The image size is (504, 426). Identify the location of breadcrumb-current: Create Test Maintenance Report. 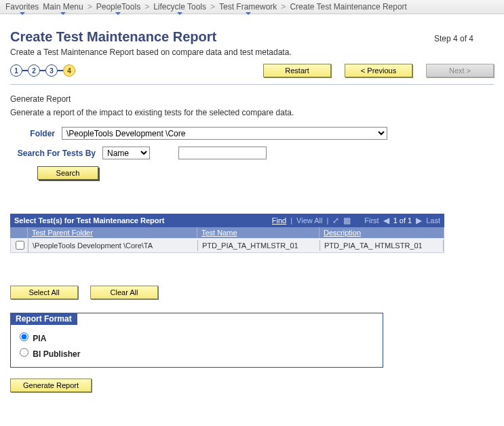
(349, 7).